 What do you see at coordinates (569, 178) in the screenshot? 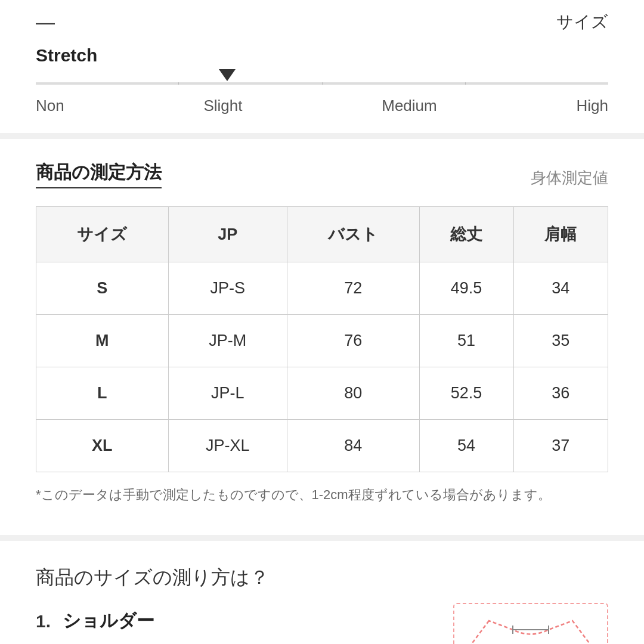
I see `body-measurement-title: 身体測定値` at bounding box center [569, 178].